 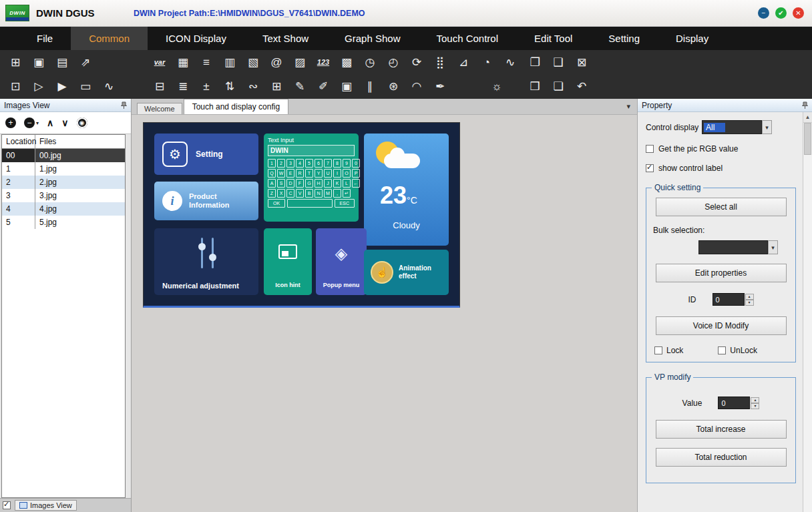 I want to click on icon-variable-icon: ▦, so click(x=183, y=63).